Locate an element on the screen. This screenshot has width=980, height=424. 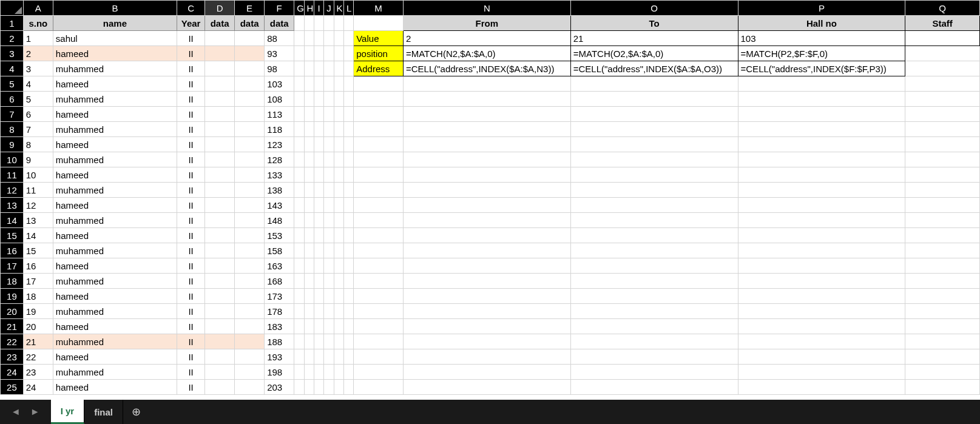
cell-O14 is located at coordinates (654, 221).